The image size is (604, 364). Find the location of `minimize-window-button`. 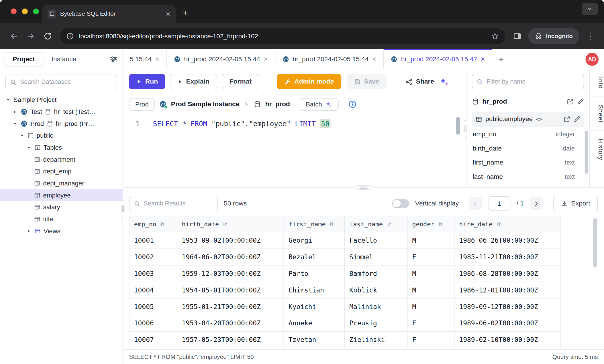

minimize-window-button is located at coordinates (25, 11).